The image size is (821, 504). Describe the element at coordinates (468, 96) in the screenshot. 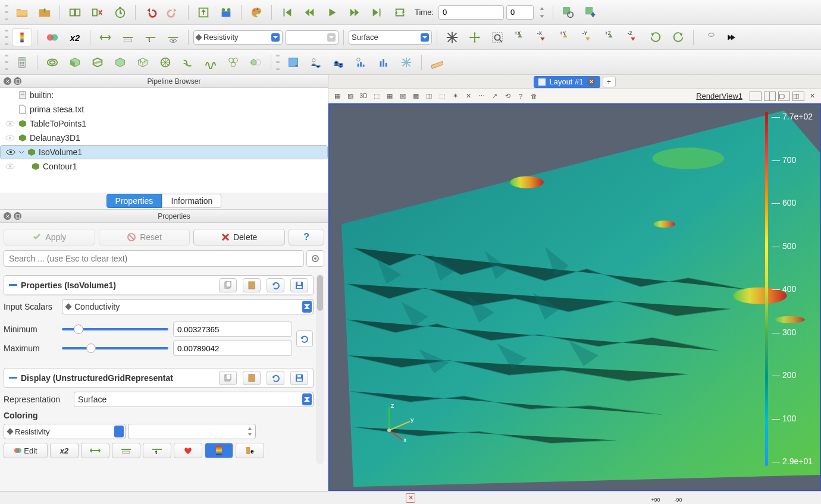

I see `render-tool-icon: ✕` at that location.